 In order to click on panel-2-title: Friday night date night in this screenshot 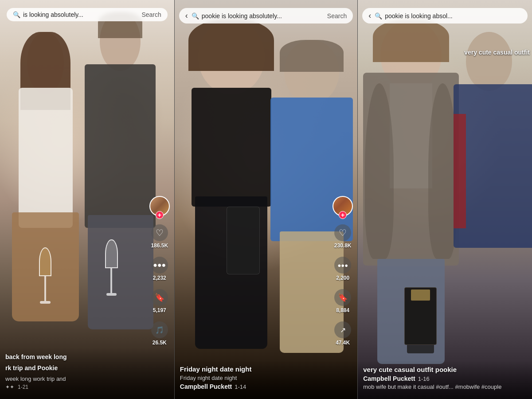, I will do `click(266, 369)`.